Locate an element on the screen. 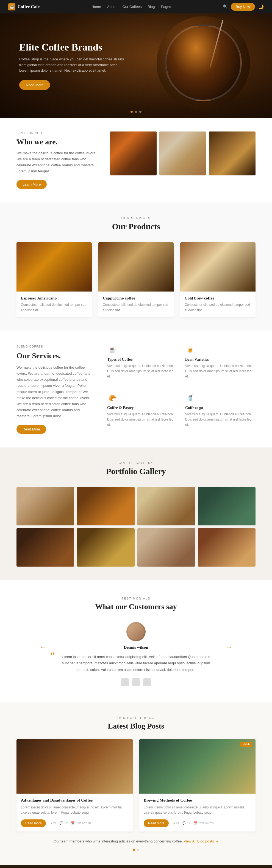  blog-title: Latest Blog Posts is located at coordinates (136, 726).